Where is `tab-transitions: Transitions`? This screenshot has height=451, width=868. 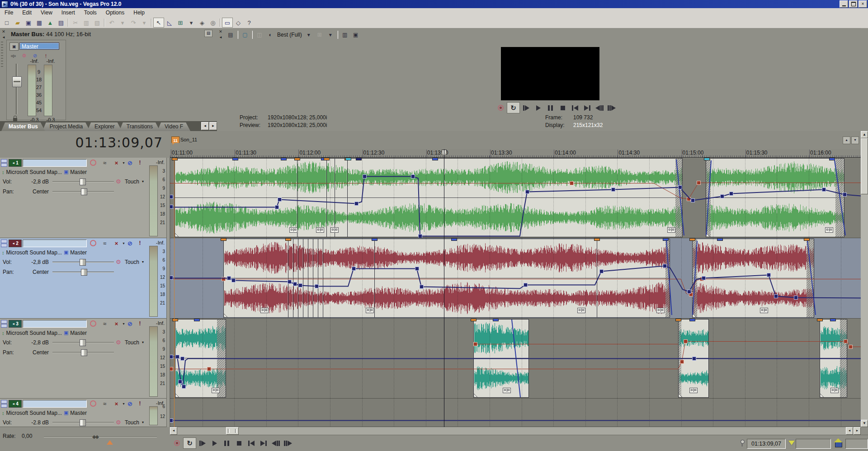 tab-transitions: Transitions is located at coordinates (140, 127).